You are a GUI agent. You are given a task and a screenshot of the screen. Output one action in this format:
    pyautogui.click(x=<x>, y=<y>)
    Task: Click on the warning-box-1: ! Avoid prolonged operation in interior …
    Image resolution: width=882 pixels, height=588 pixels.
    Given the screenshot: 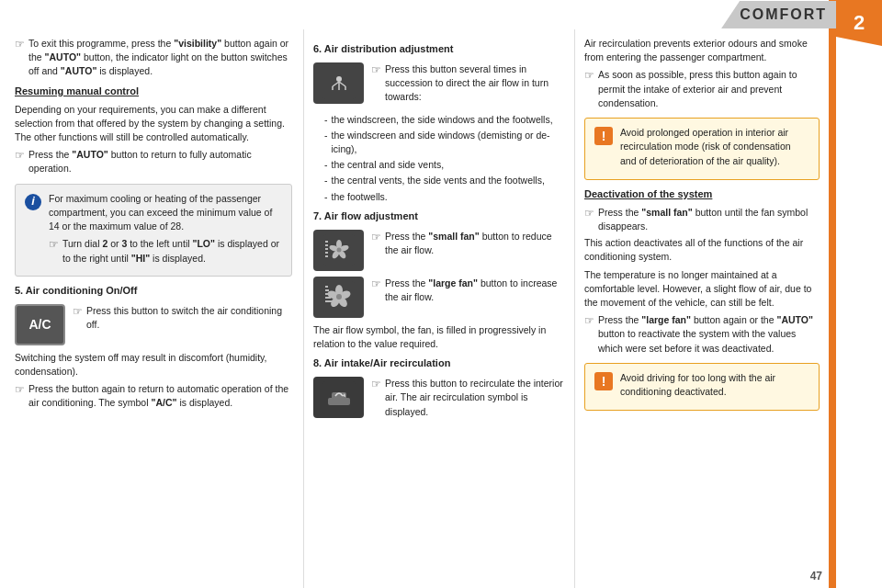 What is the action you would take?
    pyautogui.click(x=702, y=149)
    